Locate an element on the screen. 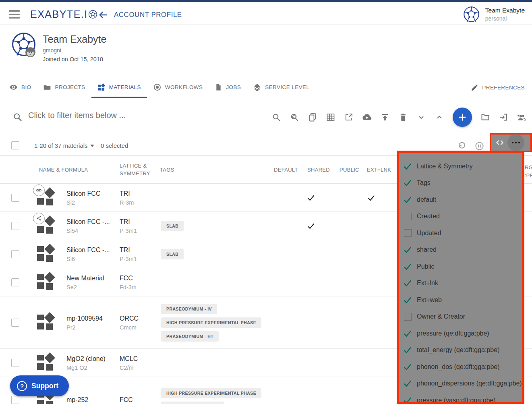 This screenshot has height=404, width=532. tab-bio: BIO is located at coordinates (20, 87).